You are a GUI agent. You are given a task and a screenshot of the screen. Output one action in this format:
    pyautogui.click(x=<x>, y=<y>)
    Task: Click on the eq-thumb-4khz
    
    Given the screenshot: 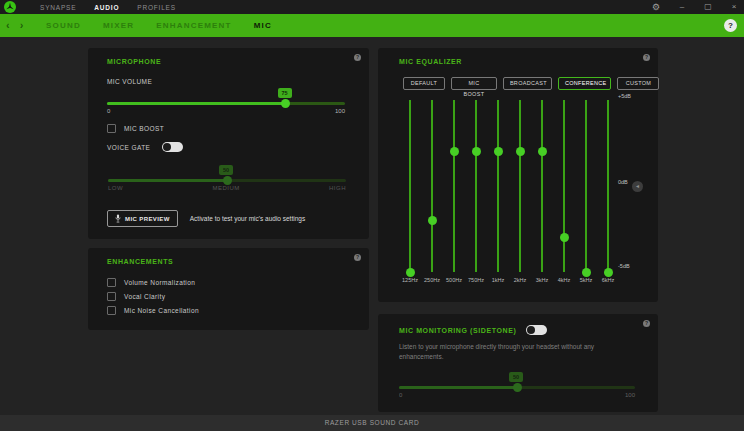 What is the action you would take?
    pyautogui.click(x=564, y=238)
    